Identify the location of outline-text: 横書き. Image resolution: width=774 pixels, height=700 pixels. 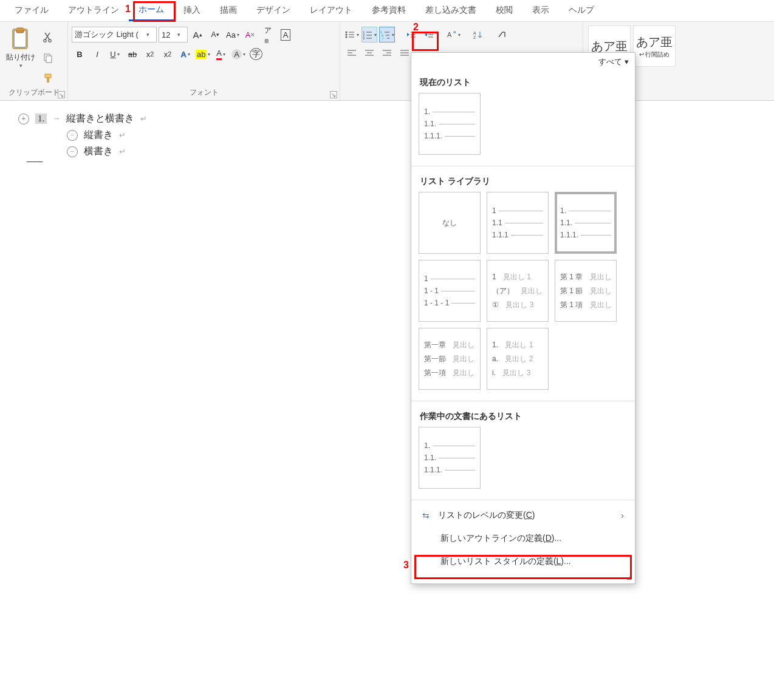
(98, 152).